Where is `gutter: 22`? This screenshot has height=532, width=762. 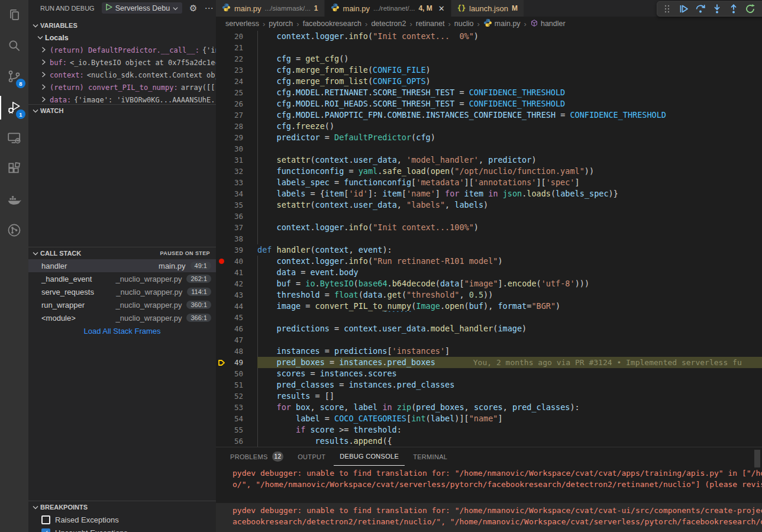
gutter: 22 is located at coordinates (237, 59).